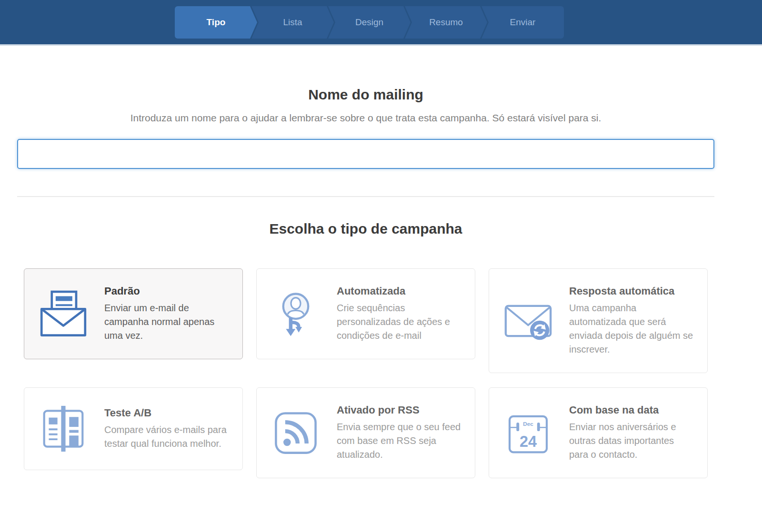 The height and width of the screenshot is (532, 762). I want to click on card-title: Ativado por RSS, so click(400, 410).